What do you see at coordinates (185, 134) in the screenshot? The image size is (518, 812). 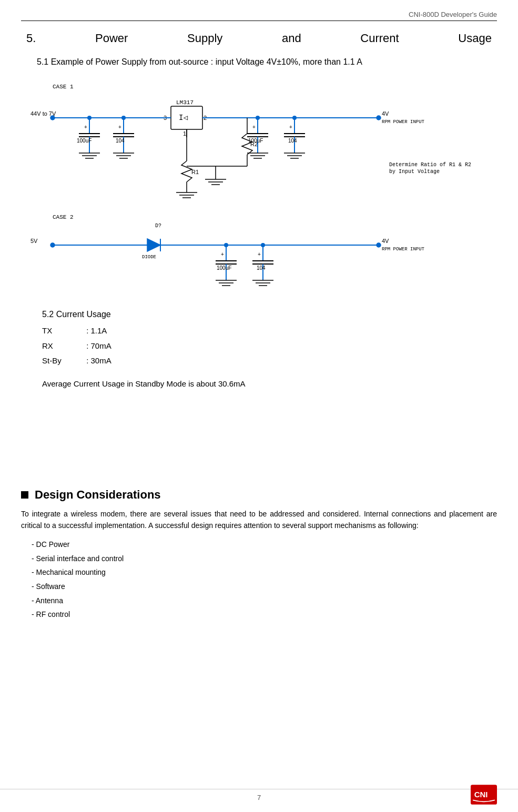 I see `pin1: 1` at bounding box center [185, 134].